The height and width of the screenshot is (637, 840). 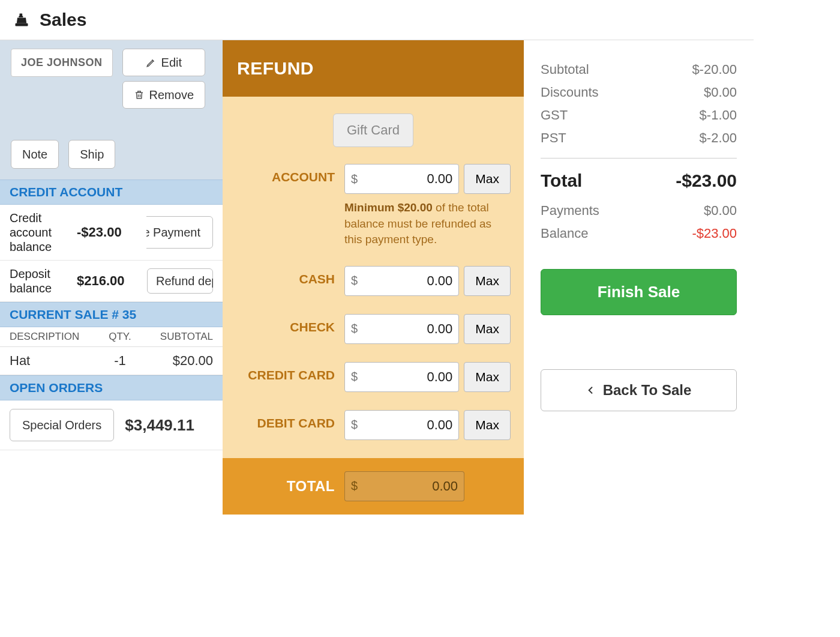 I want to click on check-max-button: Max, so click(x=487, y=329).